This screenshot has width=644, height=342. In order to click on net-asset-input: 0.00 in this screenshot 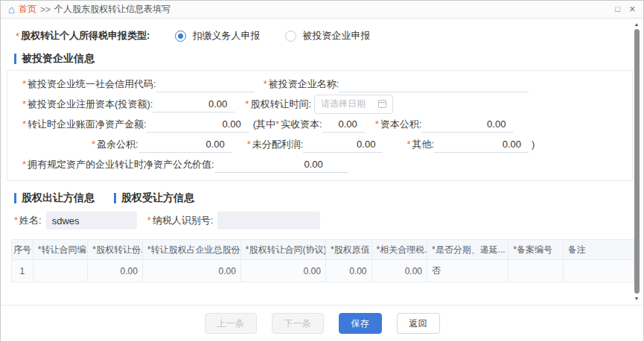, I will do `click(198, 124)`.